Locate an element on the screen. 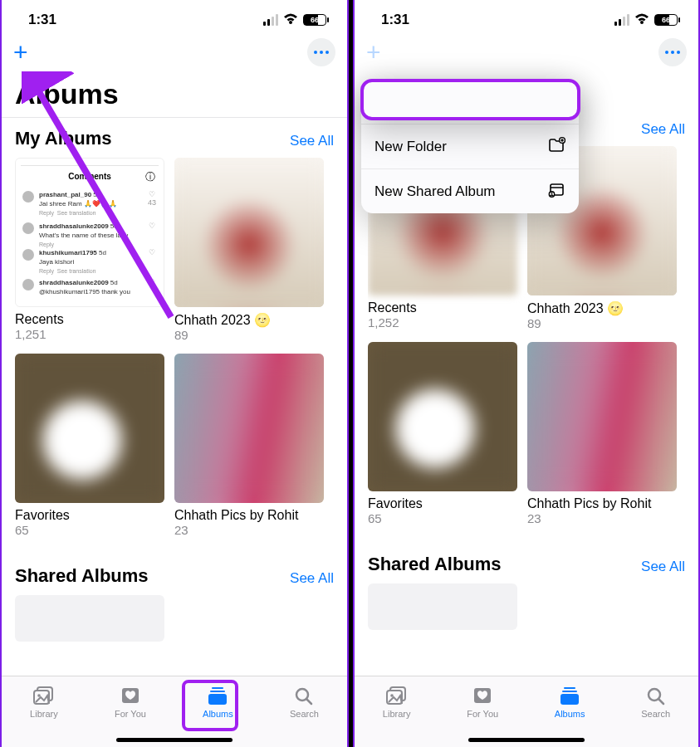 This screenshot has width=700, height=747. menu-new-folder: New Folder is located at coordinates (470, 147).